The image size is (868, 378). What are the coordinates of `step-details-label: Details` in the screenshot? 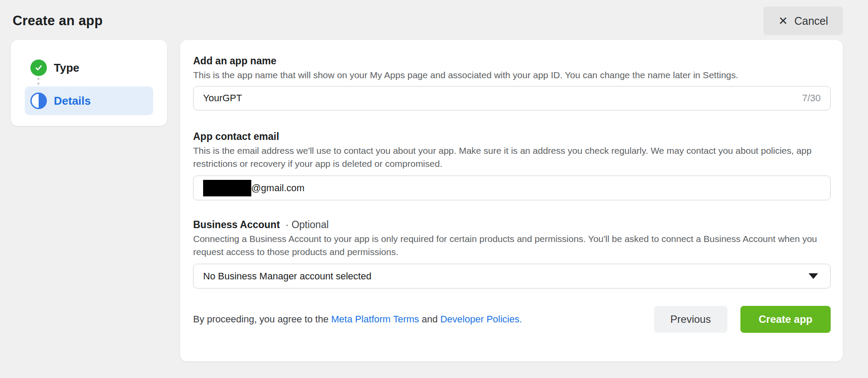 It's located at (72, 101).